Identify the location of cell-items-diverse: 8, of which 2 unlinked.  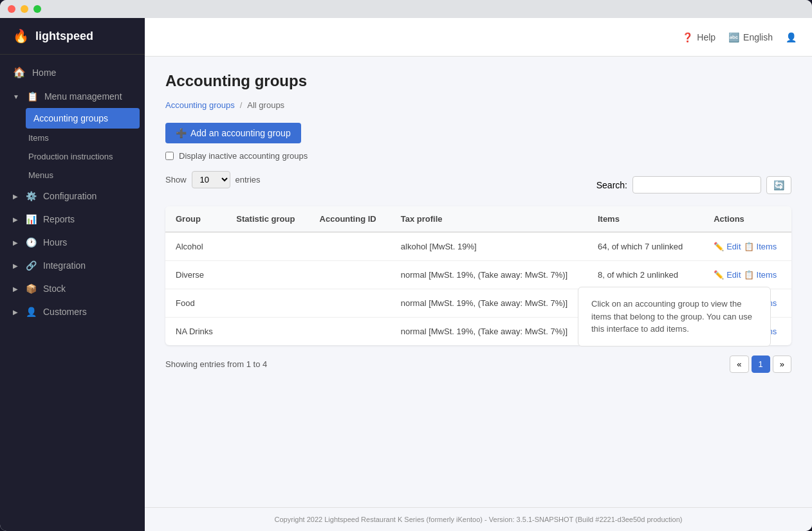
(645, 275).